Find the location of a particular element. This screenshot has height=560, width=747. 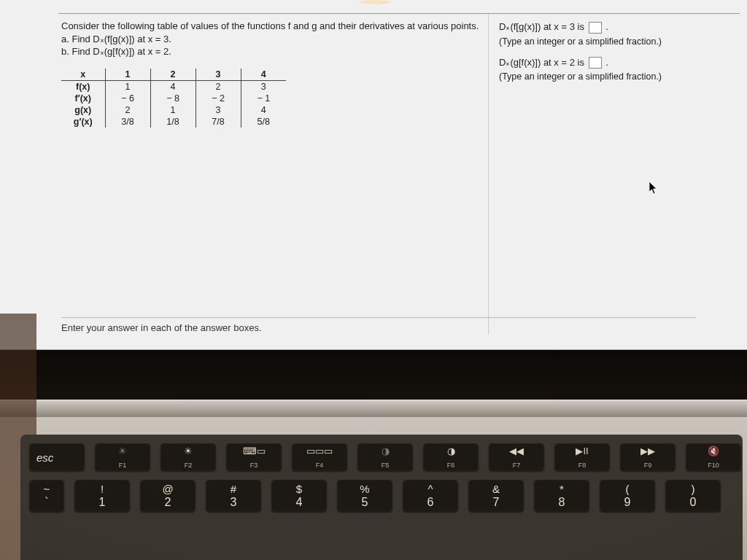

key-3: #3 is located at coordinates (233, 496).